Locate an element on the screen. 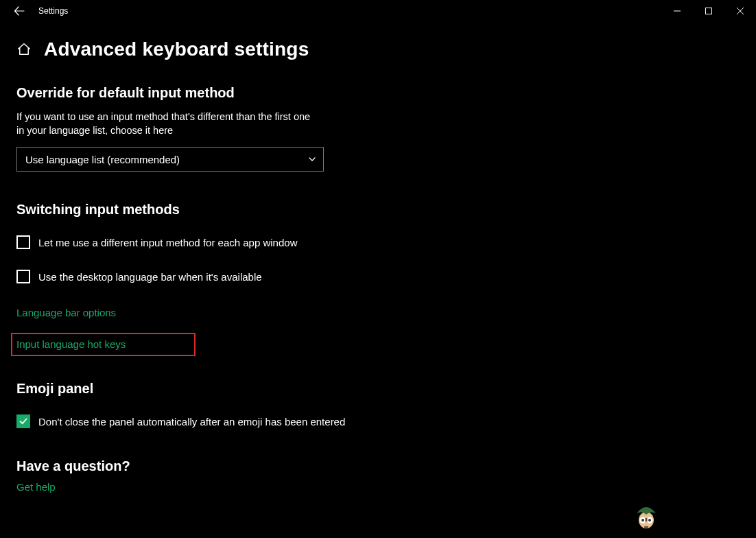 The image size is (756, 538). link-row: Language bar options is located at coordinates (378, 313).